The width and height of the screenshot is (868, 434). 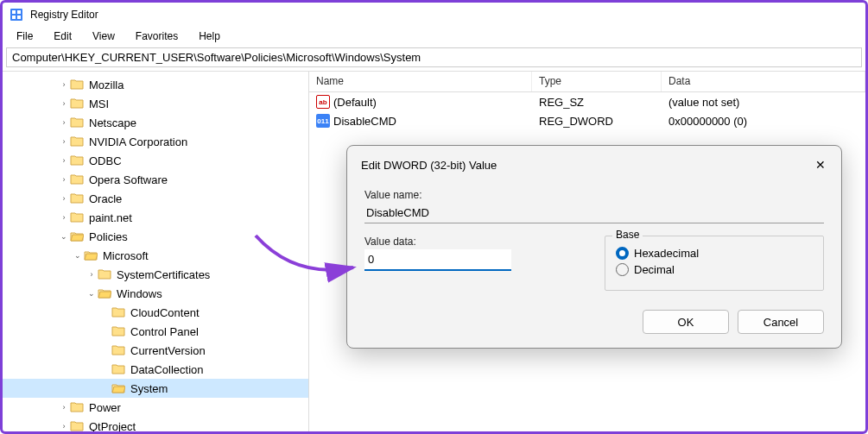 What do you see at coordinates (434, 57) in the screenshot?
I see `address-bar: Computer\HKEY_CURRENT_USER\Software\Poli…` at bounding box center [434, 57].